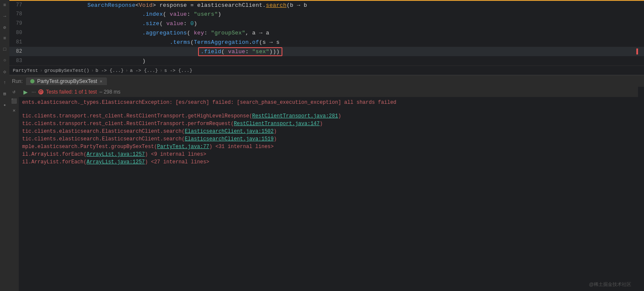 The image size is (644, 291). I want to click on play-button: ▶, so click(26, 92).